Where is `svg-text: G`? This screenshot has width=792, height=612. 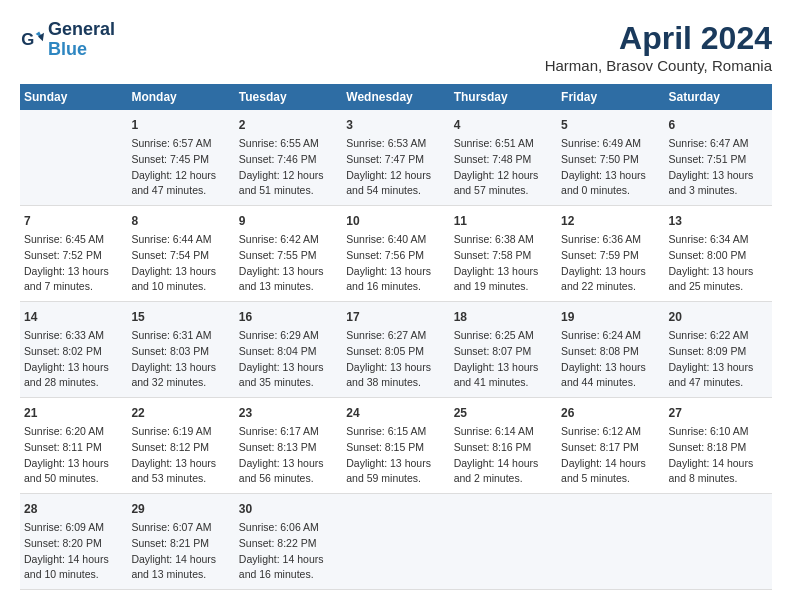
svg-text: G is located at coordinates (28, 40).